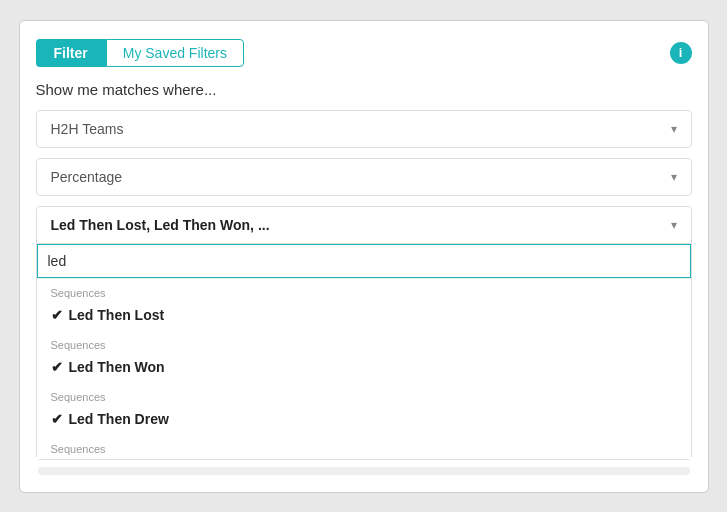 The height and width of the screenshot is (512, 727). I want to click on horizontal-scrollbar, so click(364, 471).